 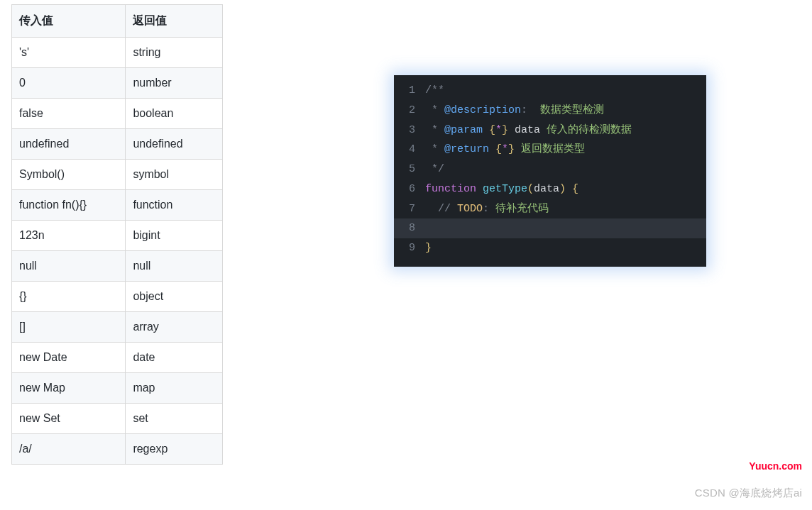 What do you see at coordinates (410, 228) in the screenshot?
I see `line-number: 8` at bounding box center [410, 228].